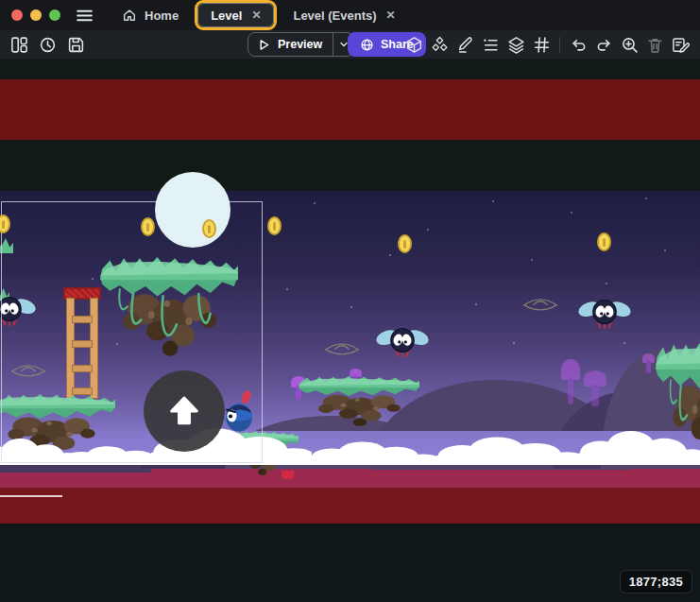 The image size is (700, 602). I want to click on layout-panels-icon, so click(19, 45).